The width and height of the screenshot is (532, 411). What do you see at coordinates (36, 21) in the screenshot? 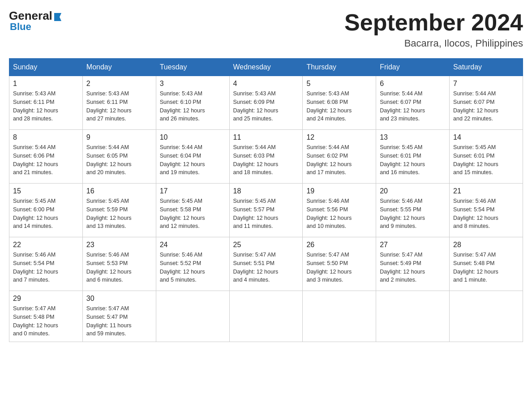
I see `logo: General Blue` at bounding box center [36, 21].